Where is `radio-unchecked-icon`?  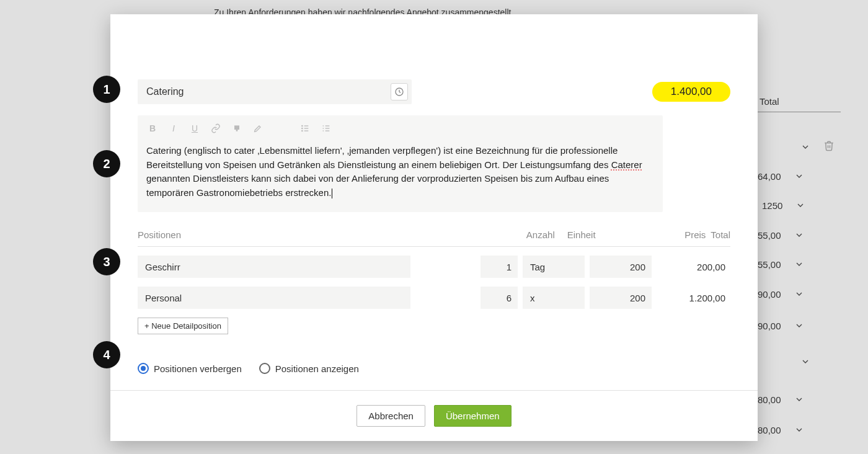 radio-unchecked-icon is located at coordinates (265, 368).